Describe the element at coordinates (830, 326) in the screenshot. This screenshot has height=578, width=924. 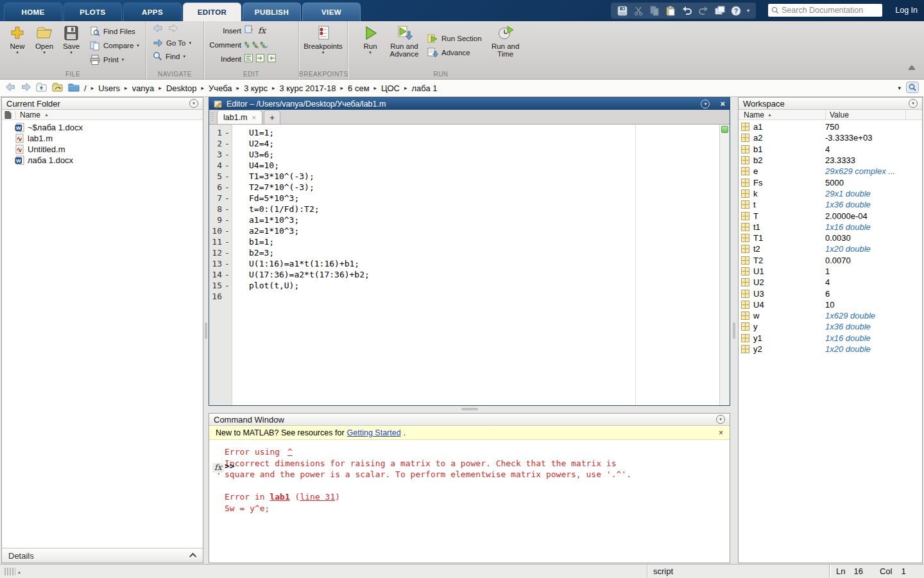
I see `workspace-row: y1x36 double` at that location.